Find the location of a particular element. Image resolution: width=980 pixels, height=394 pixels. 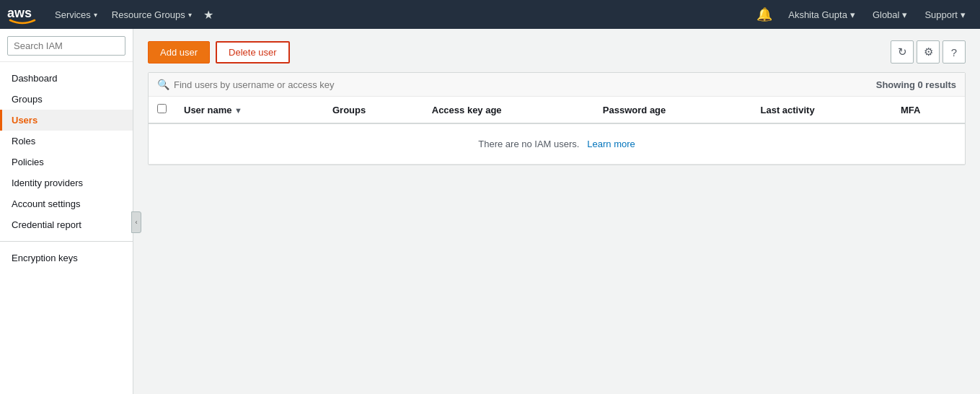

sidebar-item-account-settings: Account settings is located at coordinates (66, 203).